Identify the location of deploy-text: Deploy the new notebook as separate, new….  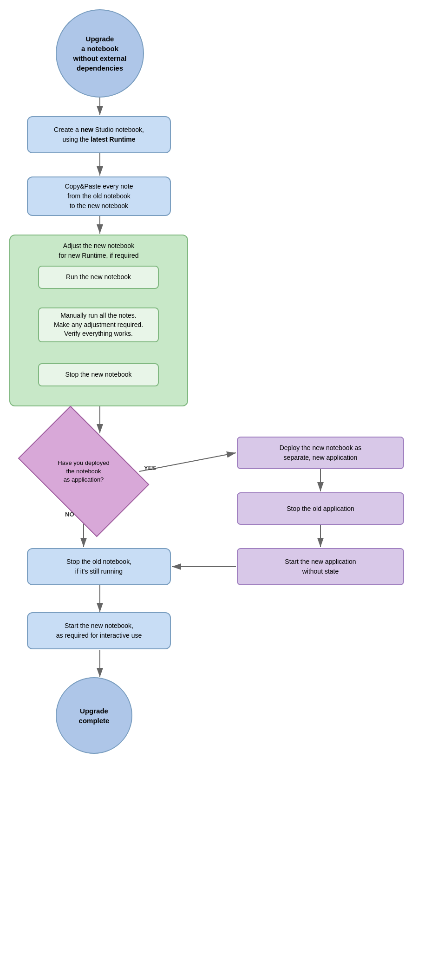
(320, 453).